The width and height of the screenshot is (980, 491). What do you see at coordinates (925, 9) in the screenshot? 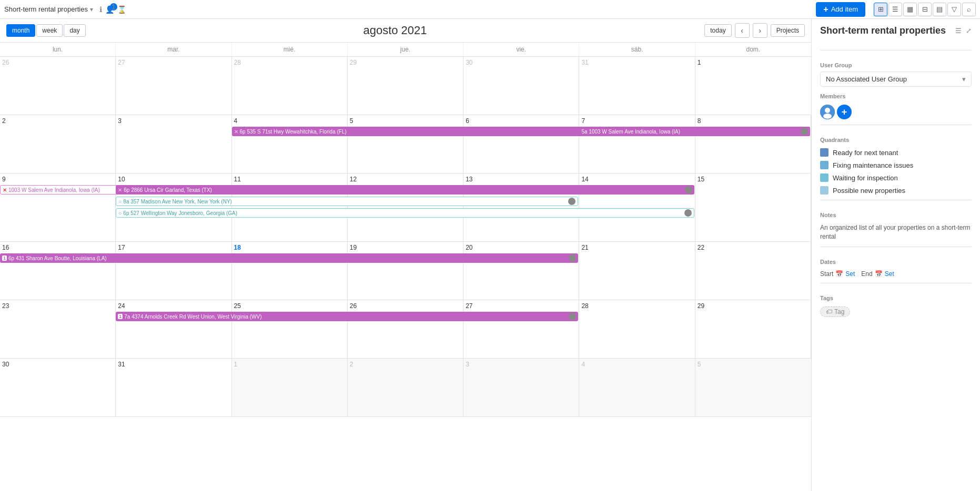
I see `kanban-view-button: ⊟` at bounding box center [925, 9].